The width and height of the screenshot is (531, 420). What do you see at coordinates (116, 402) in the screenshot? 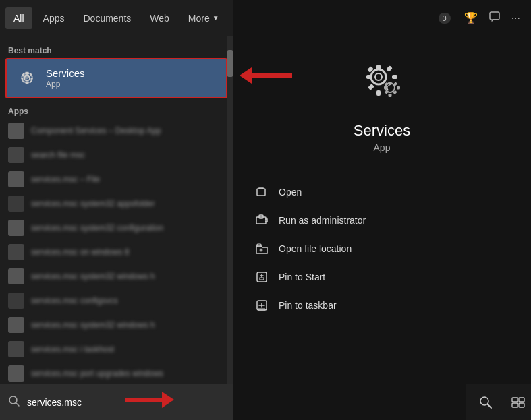
I see `search-box: services.msc` at bounding box center [116, 402].